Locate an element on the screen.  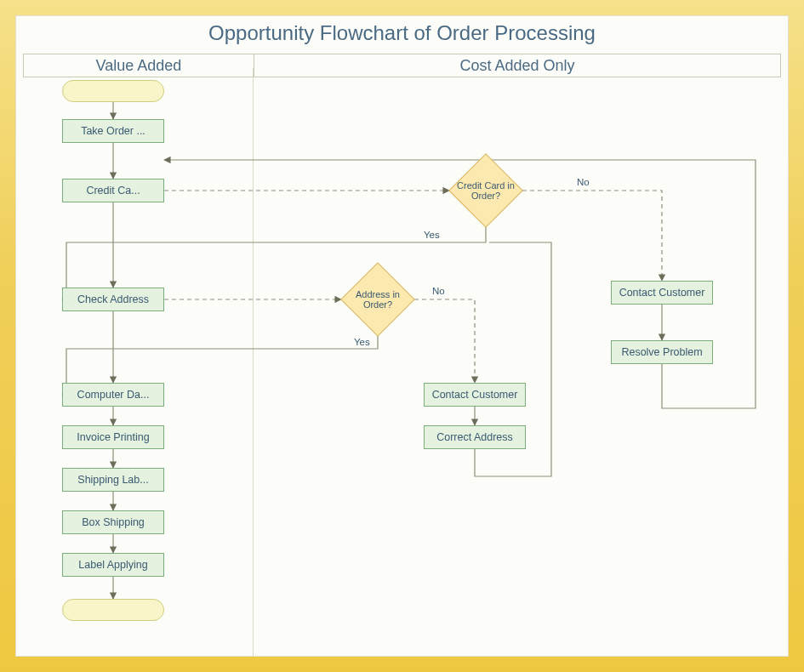
check-address-label: Check Address is located at coordinates (113, 299).